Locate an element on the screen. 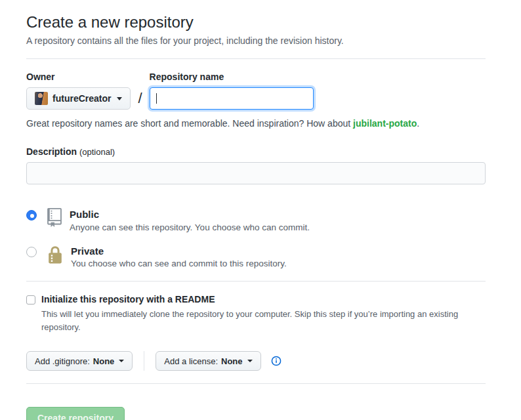 The height and width of the screenshot is (420, 521). public-label: Public is located at coordinates (190, 215).